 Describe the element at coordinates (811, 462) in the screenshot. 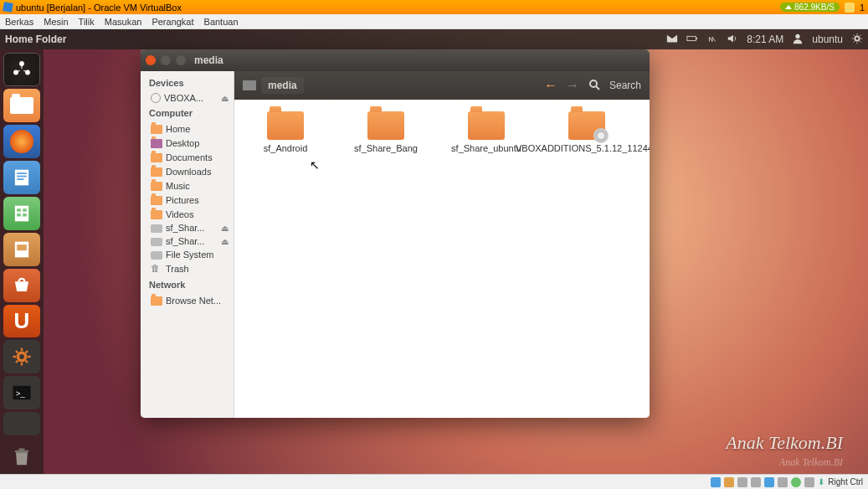

I see `watermark-small: Anak Telkom.BI` at that location.